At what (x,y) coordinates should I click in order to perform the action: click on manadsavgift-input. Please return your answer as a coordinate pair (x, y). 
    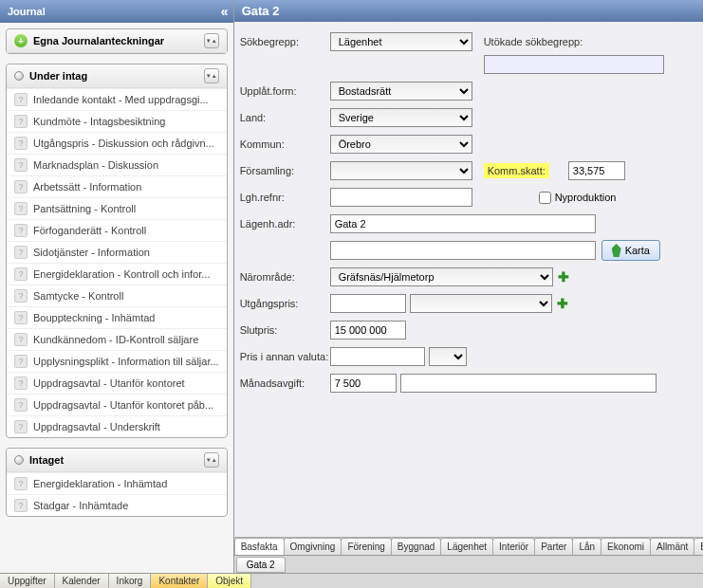
    Looking at the image, I should click on (363, 383).